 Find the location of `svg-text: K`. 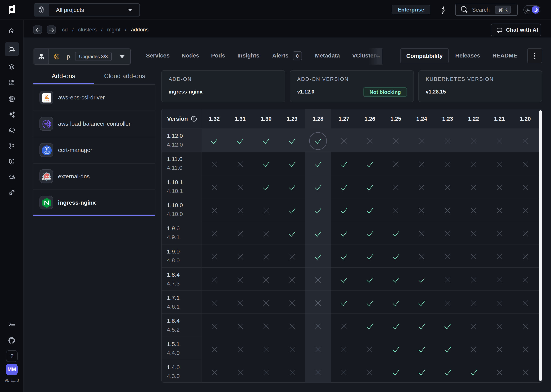

svg-text: K is located at coordinates (57, 57).